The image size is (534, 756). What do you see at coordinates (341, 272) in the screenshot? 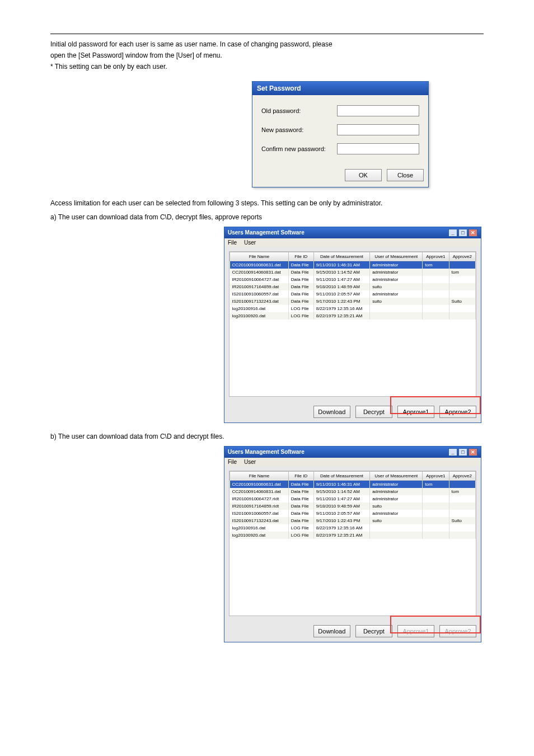
I see `cell: 9/15/2010 1:14:52 AM` at bounding box center [341, 272].